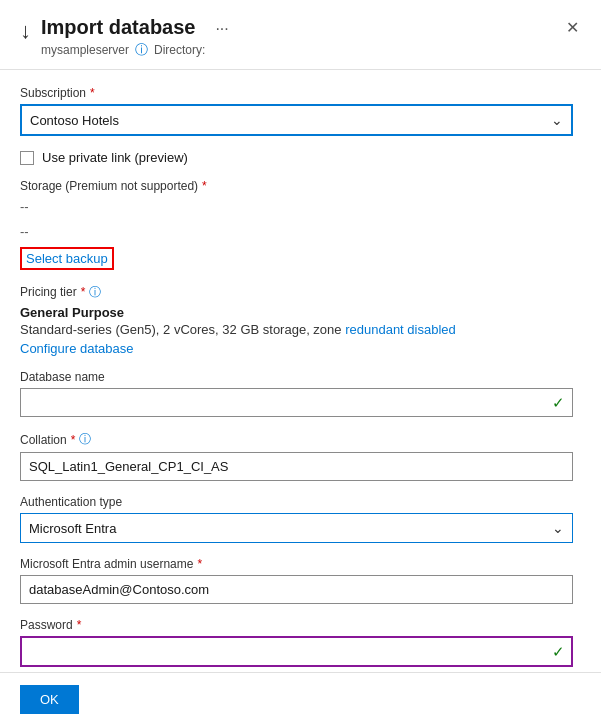  I want to click on header-subtitle: mysampleserver ⓘ Directory:, so click(123, 50).